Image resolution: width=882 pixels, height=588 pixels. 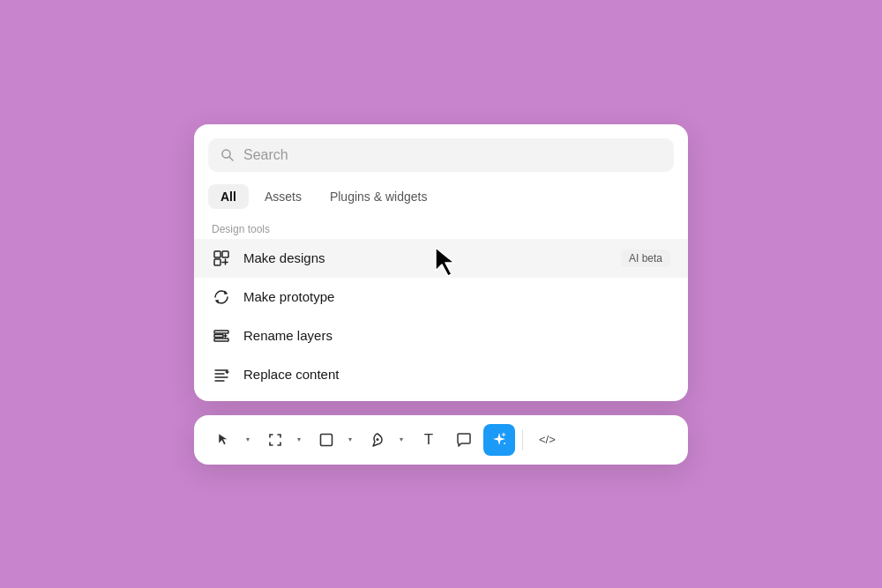 I want to click on search-placeholder: Search, so click(x=266, y=155).